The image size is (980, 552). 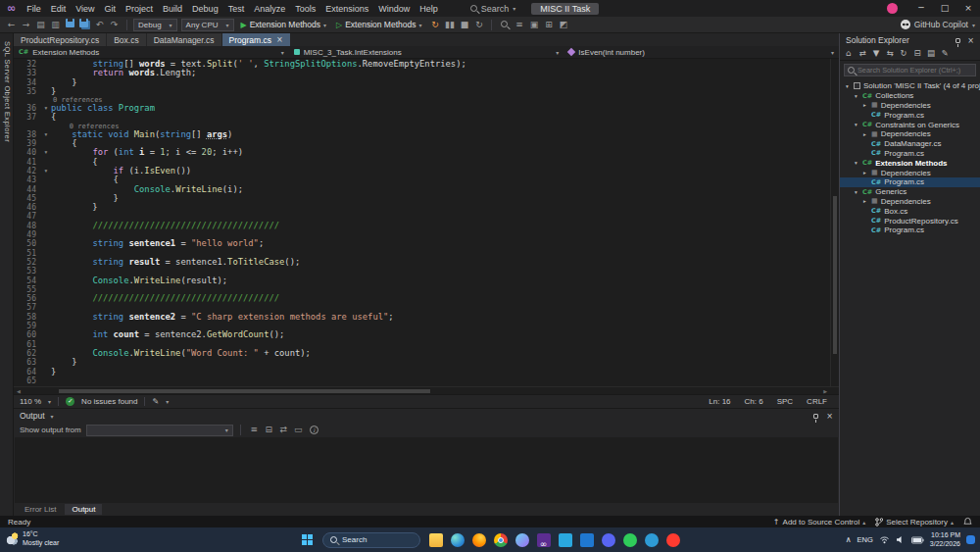 What do you see at coordinates (970, 539) in the screenshot?
I see `notification-badge` at bounding box center [970, 539].